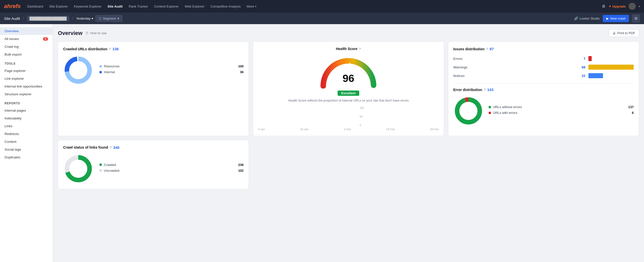 The height and width of the screenshot is (262, 644). I want to click on error-distribution-section: Error distribution ? 143, so click(543, 105).